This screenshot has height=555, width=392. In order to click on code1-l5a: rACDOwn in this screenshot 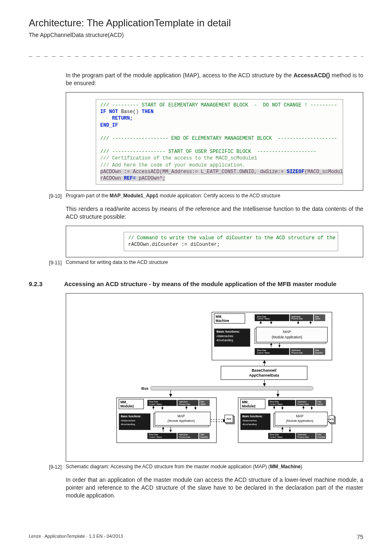, I will do `click(112, 178)`.